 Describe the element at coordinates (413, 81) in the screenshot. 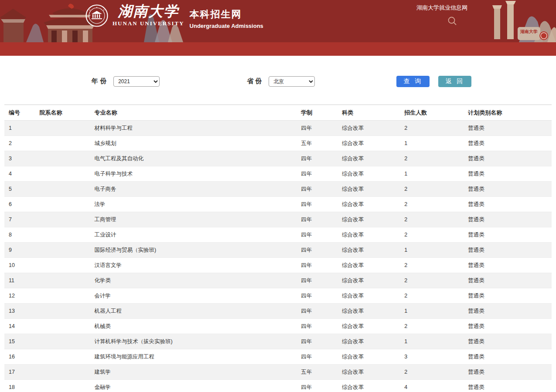

I see `query-button: 查 询` at that location.